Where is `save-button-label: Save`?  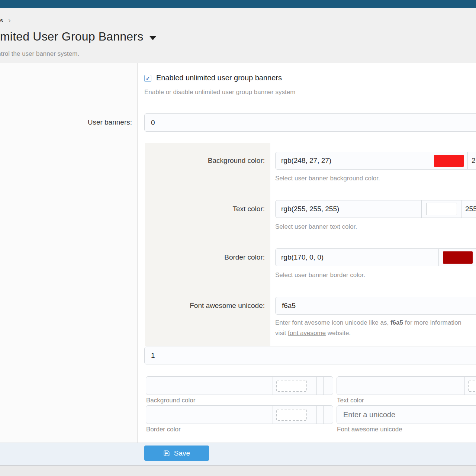 save-button-label: Save is located at coordinates (182, 453).